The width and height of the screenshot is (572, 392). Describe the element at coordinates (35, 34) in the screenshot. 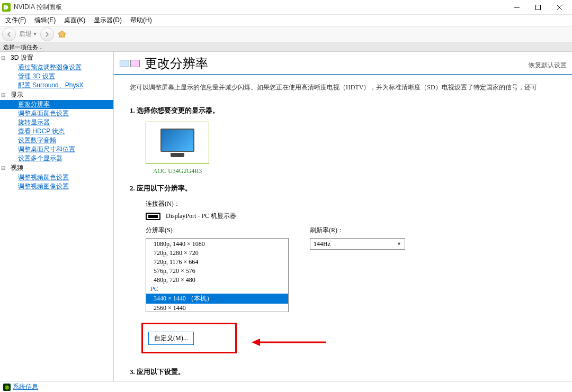

I see `back-dropdown-icon: ▼` at that location.